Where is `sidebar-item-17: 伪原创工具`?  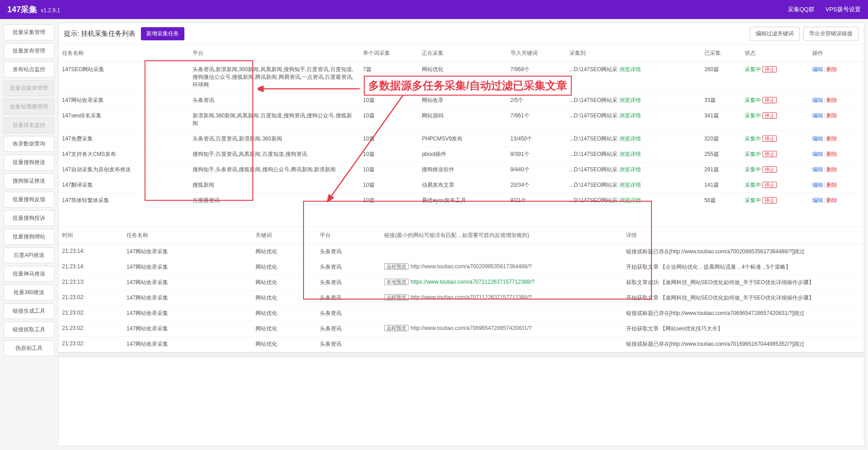 sidebar-item-17: 伪原创工具 is located at coordinates (29, 348).